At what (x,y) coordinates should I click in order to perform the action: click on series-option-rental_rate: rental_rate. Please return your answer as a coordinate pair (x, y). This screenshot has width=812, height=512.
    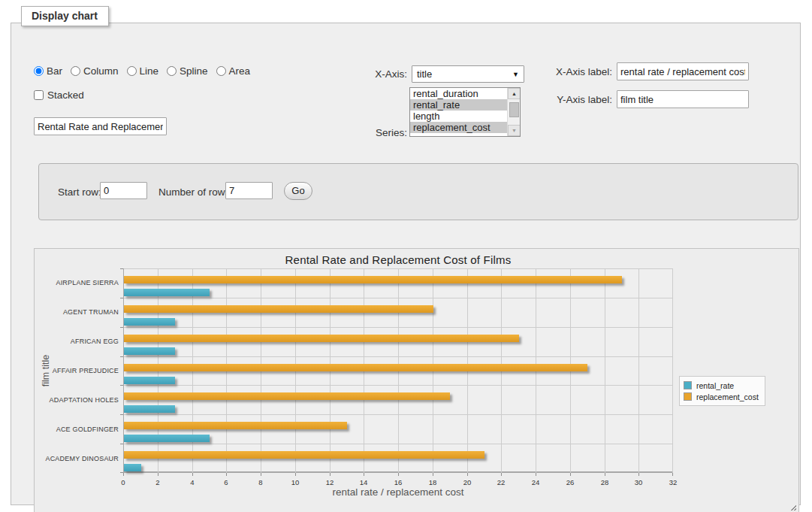
    Looking at the image, I should click on (465, 105).